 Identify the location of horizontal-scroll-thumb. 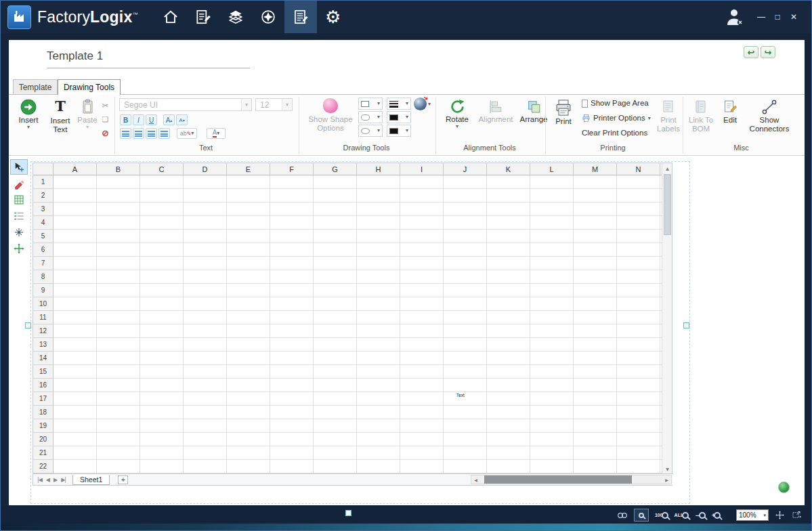
(558, 480).